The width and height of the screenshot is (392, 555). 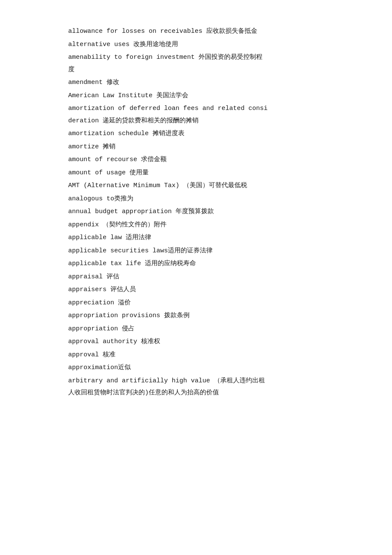 I want to click on entry-text: analogous to类推为, so click(x=101, y=199).